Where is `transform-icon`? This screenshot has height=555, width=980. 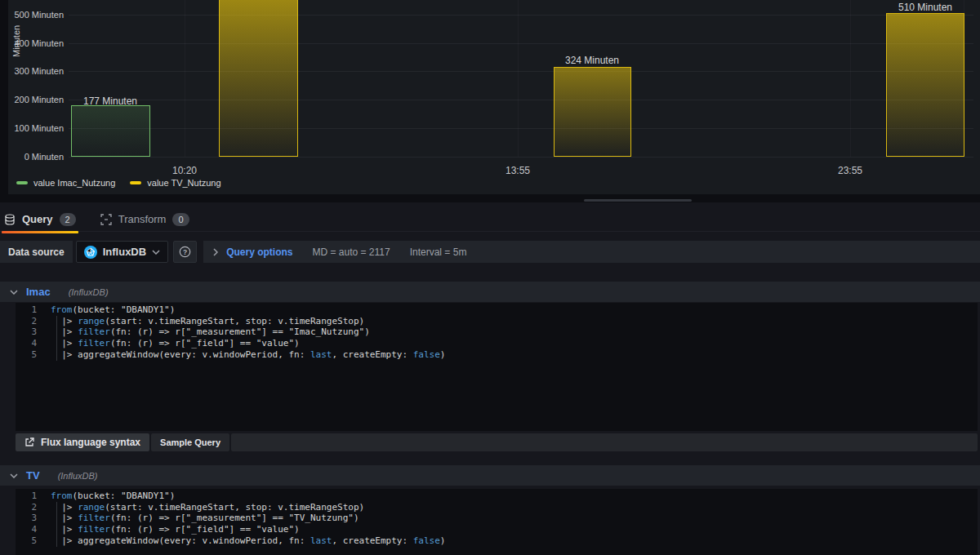
transform-icon is located at coordinates (106, 220).